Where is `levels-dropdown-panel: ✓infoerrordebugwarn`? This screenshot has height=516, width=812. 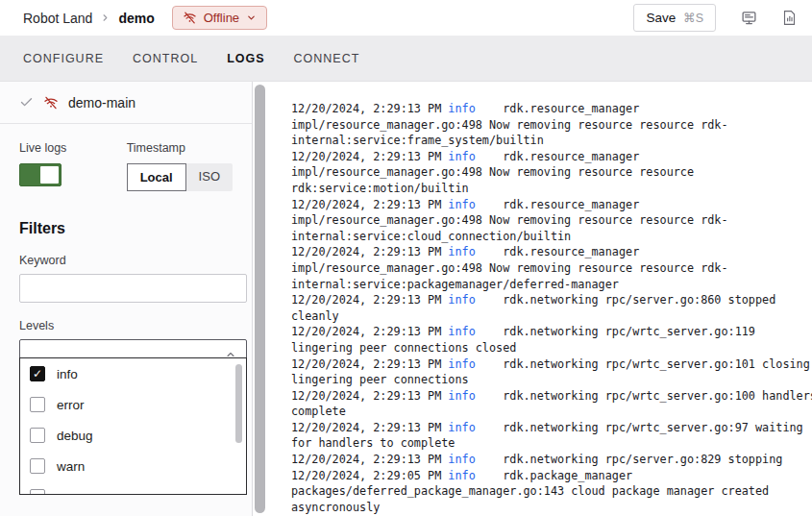
levels-dropdown-panel: ✓infoerrordebugwarn is located at coordinates (133, 427).